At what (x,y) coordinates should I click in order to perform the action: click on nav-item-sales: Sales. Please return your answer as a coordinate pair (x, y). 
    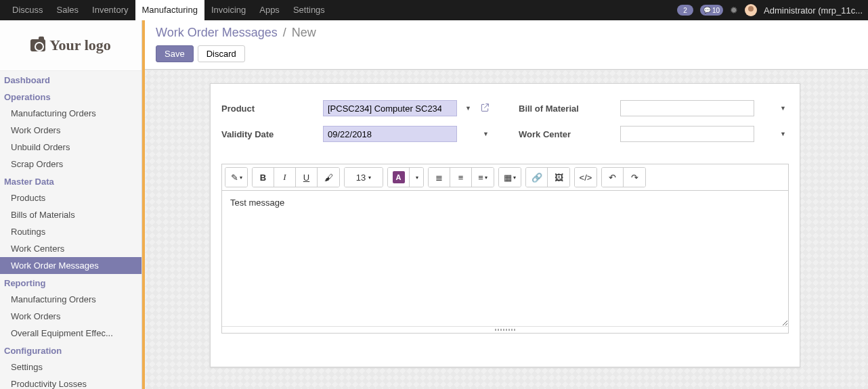
    Looking at the image, I should click on (68, 10).